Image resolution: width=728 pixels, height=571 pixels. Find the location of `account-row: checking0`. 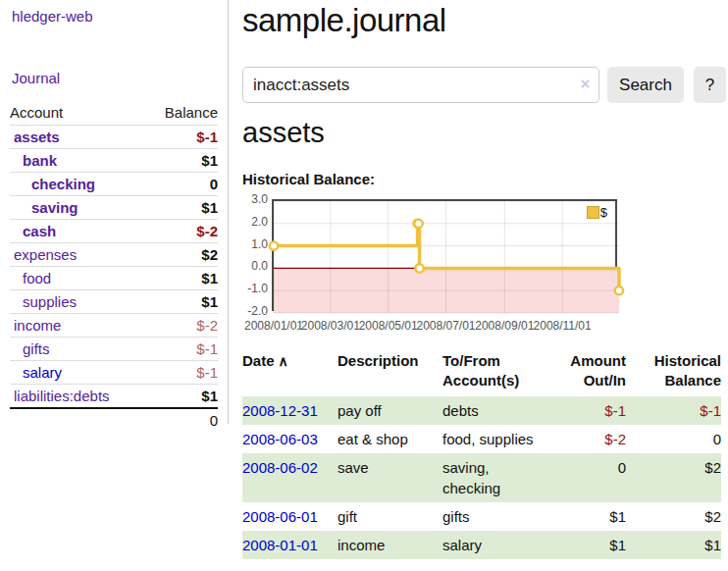

account-row: checking0 is located at coordinates (114, 184).